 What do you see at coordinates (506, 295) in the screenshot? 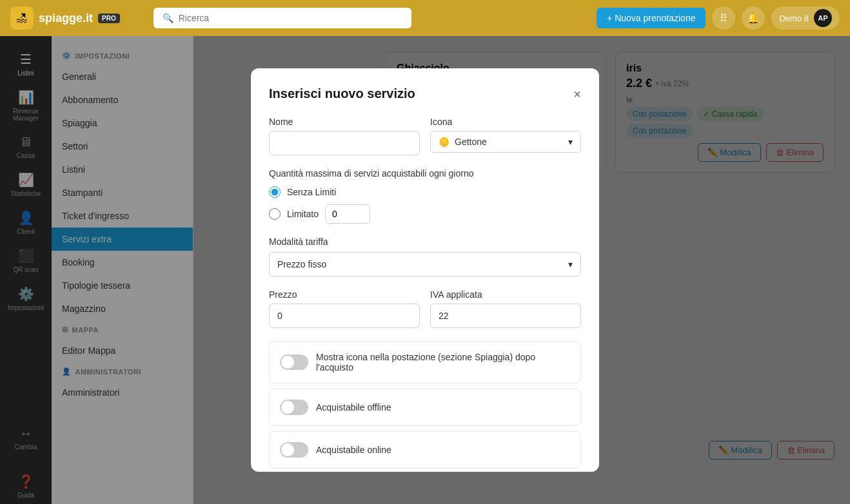
I see `iva-label: IVA applicata` at bounding box center [506, 295].